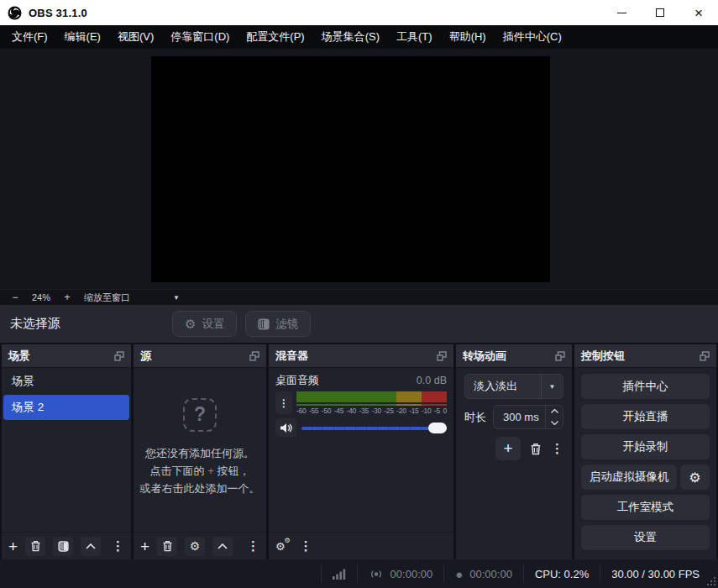  What do you see at coordinates (13, 546) in the screenshot?
I see `add-scene-button: +` at bounding box center [13, 546].